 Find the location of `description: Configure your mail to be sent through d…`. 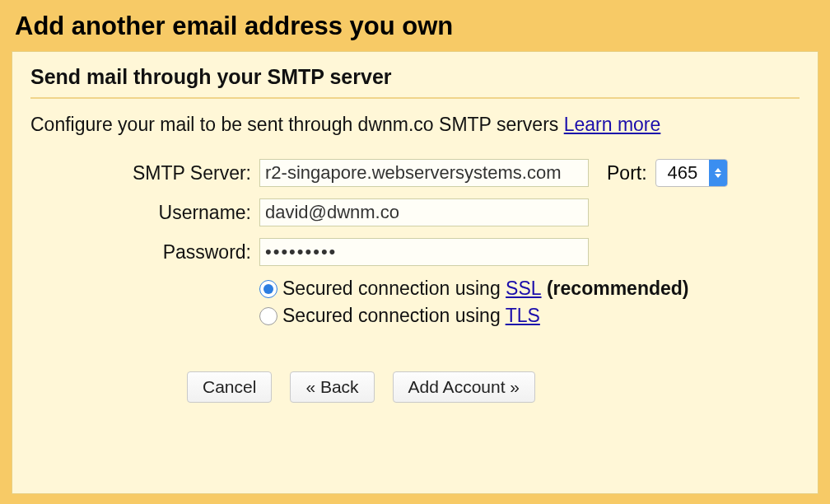

description: Configure your mail to be sent through d… is located at coordinates (415, 125).